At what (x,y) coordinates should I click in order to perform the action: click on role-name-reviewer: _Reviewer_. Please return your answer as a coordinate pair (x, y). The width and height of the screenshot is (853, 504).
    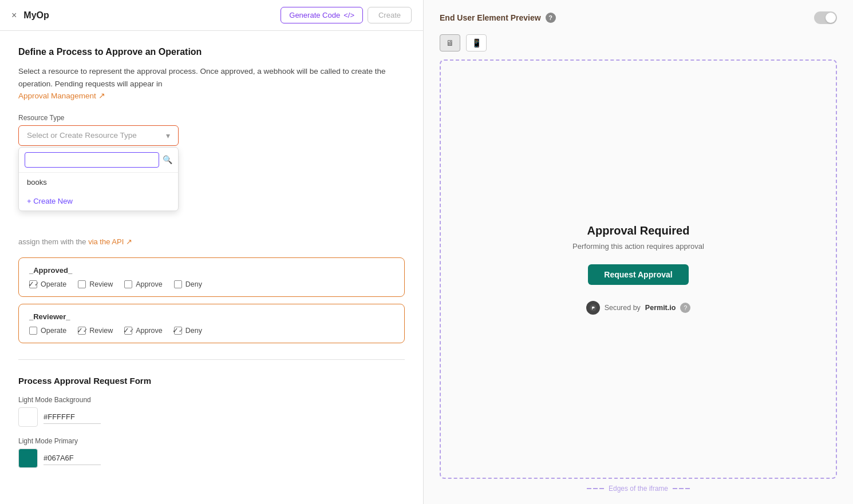
    Looking at the image, I should click on (212, 317).